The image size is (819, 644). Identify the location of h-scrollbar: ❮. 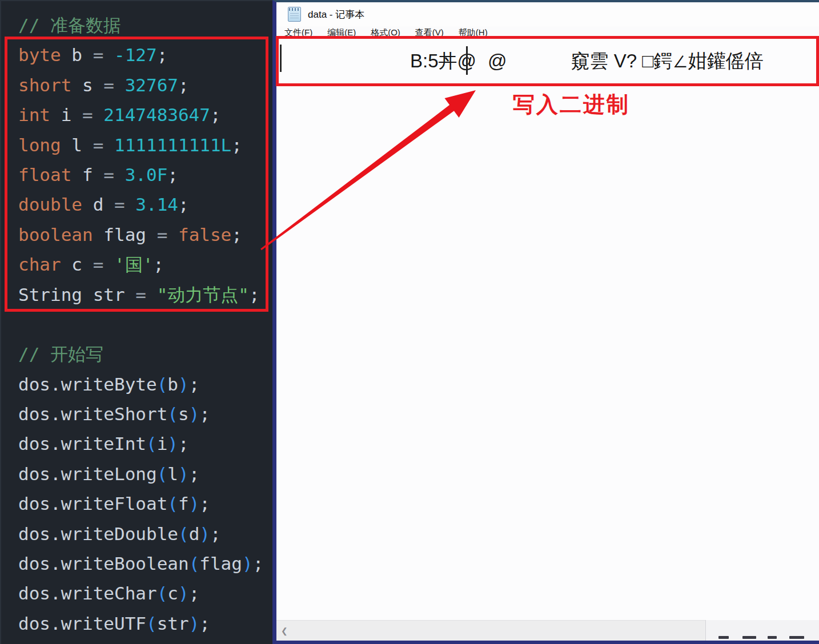
(491, 630).